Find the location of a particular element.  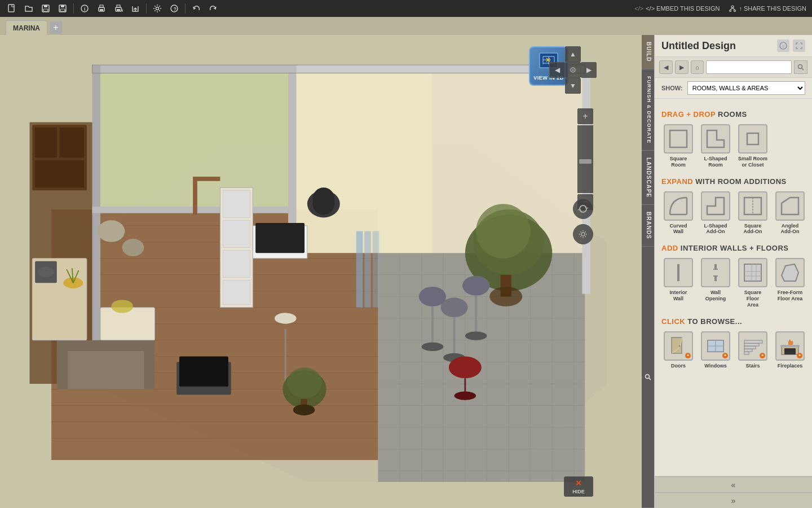

open-file-icon is located at coordinates (29, 8).